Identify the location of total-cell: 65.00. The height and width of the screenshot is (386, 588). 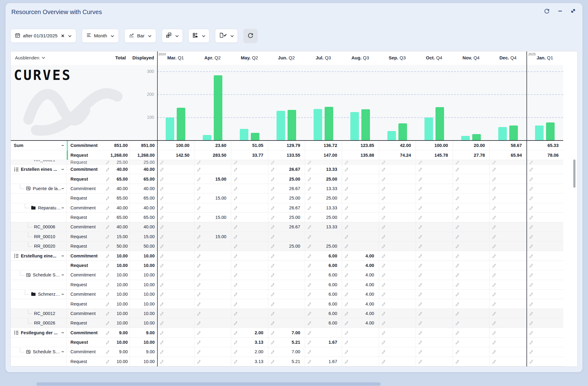
(116, 198).